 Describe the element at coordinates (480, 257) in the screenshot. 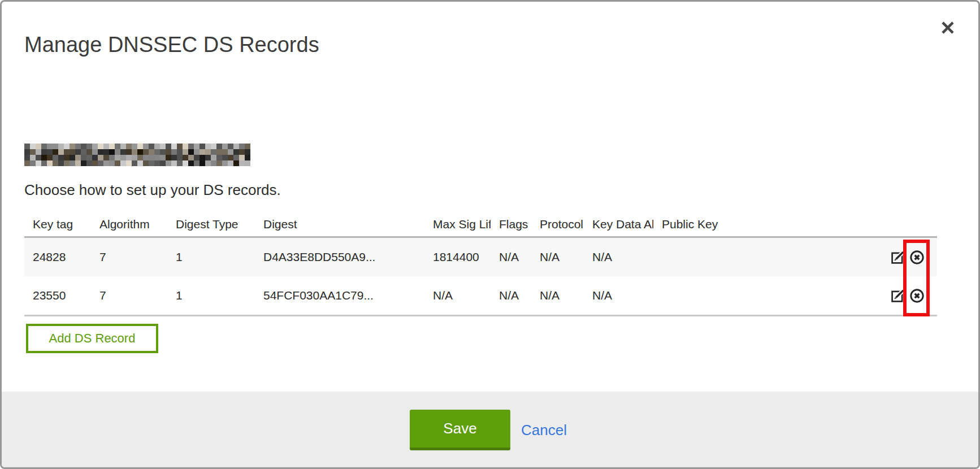

I see `table-row: 24828 7 1 D4A33E8DD550A9... 1814400 N/A …` at that location.